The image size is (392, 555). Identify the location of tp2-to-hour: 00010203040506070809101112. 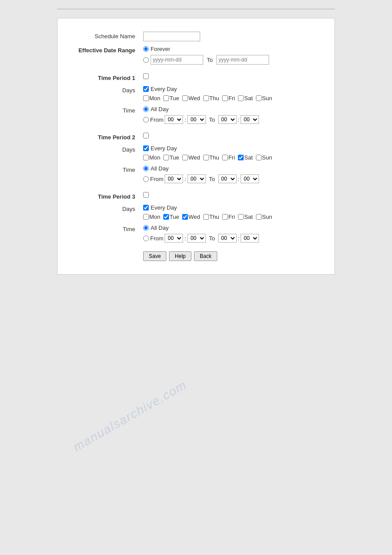
(227, 179).